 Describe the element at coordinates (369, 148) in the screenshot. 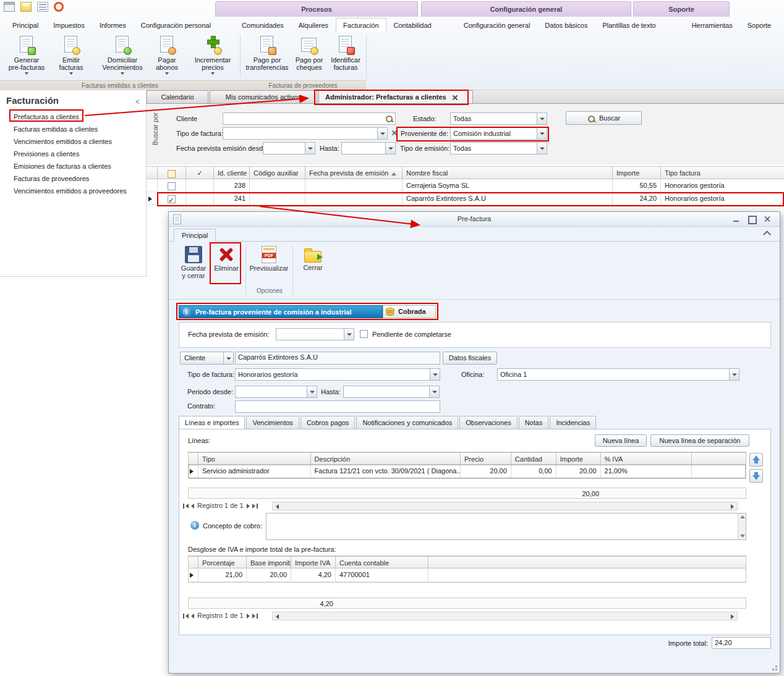

I see `fecha-hasta-input` at that location.